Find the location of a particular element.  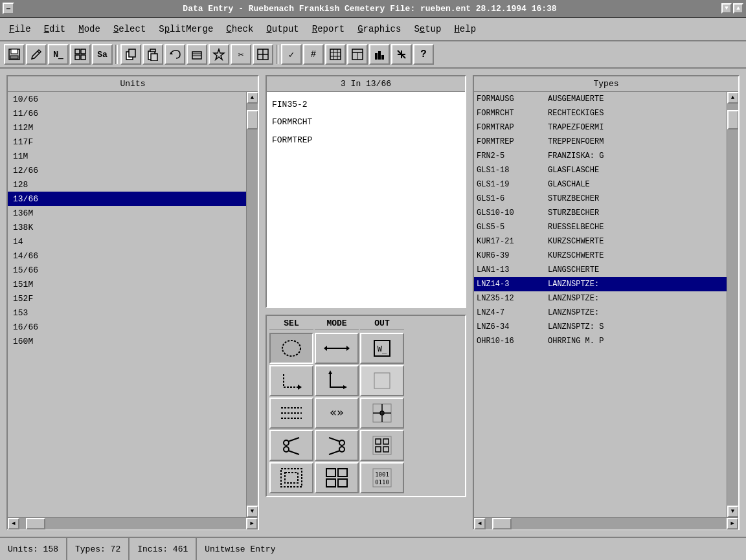

types-hscroll-thumb is located at coordinates (502, 524).